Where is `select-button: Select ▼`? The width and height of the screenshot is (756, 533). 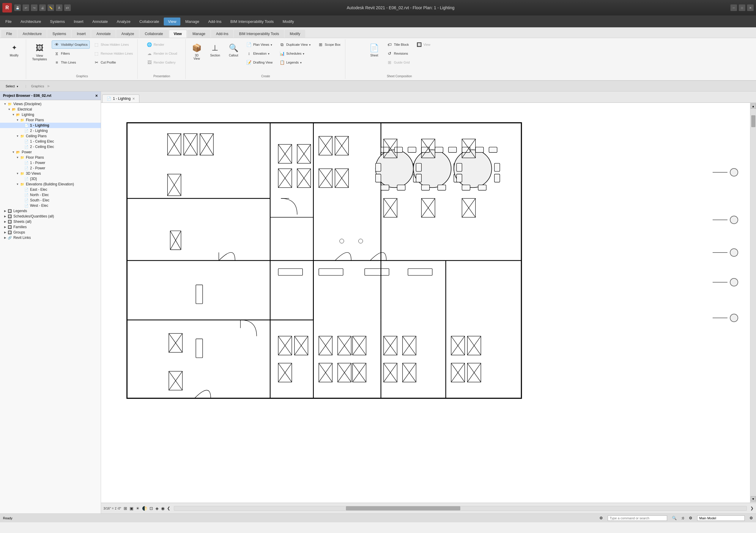 select-button: Select ▼ is located at coordinates (12, 86).